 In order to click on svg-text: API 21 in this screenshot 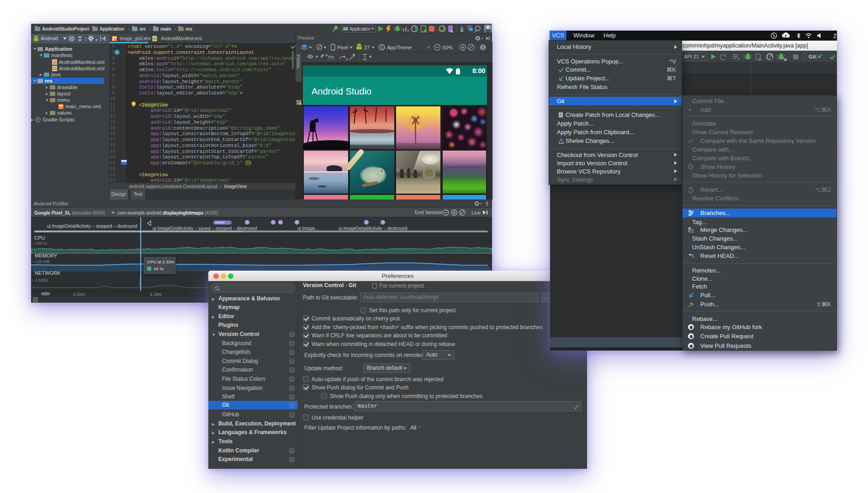, I will do `click(692, 57)`.